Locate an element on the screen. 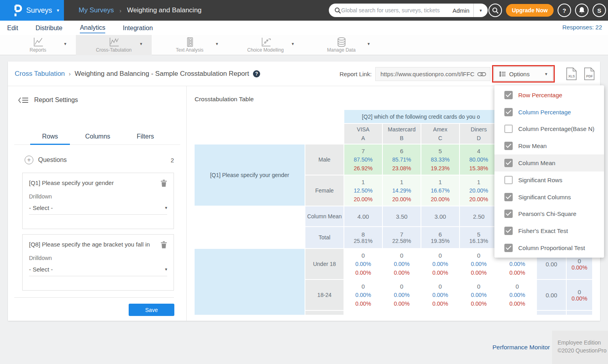 The height and width of the screenshot is (364, 608). toolbar-item-reports: ▾ Reports is located at coordinates (38, 45).